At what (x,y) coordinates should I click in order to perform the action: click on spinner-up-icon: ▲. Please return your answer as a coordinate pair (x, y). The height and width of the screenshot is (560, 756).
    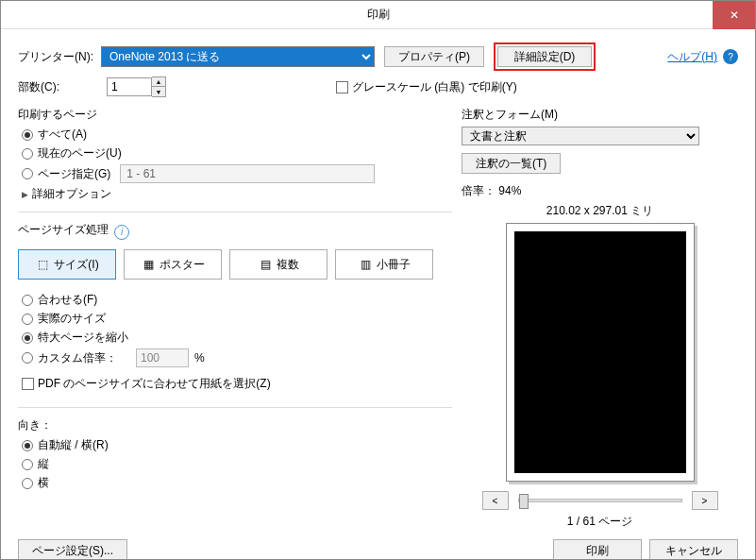
    Looking at the image, I should click on (159, 82).